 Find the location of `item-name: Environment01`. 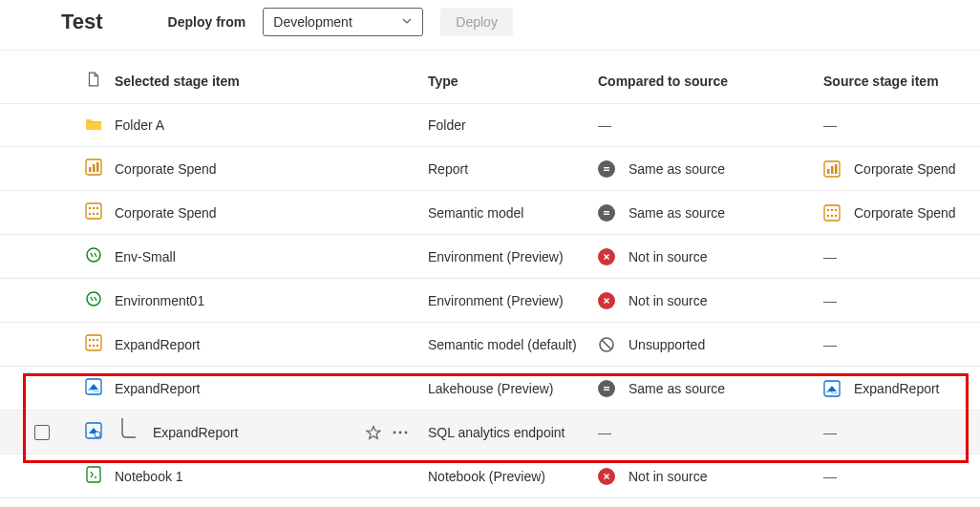

item-name: Environment01 is located at coordinates (160, 301).